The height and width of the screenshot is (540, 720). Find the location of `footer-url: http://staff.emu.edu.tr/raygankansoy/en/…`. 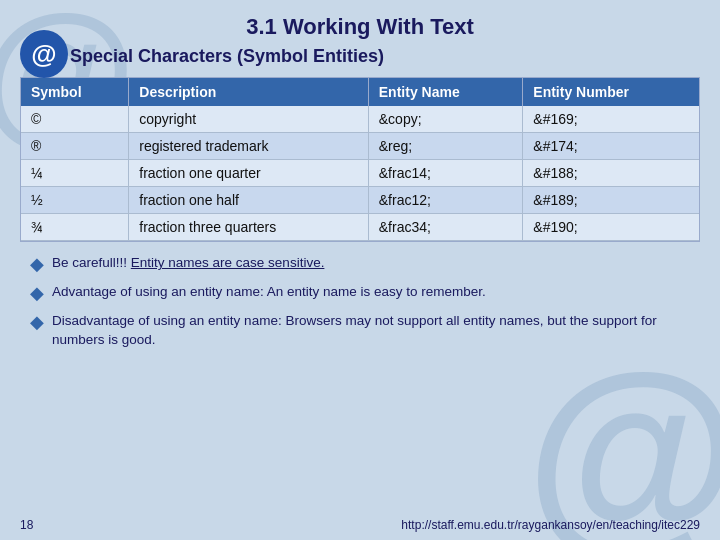

footer-url: http://staff.emu.edu.tr/raygankansoy/en/… is located at coordinates (550, 525).